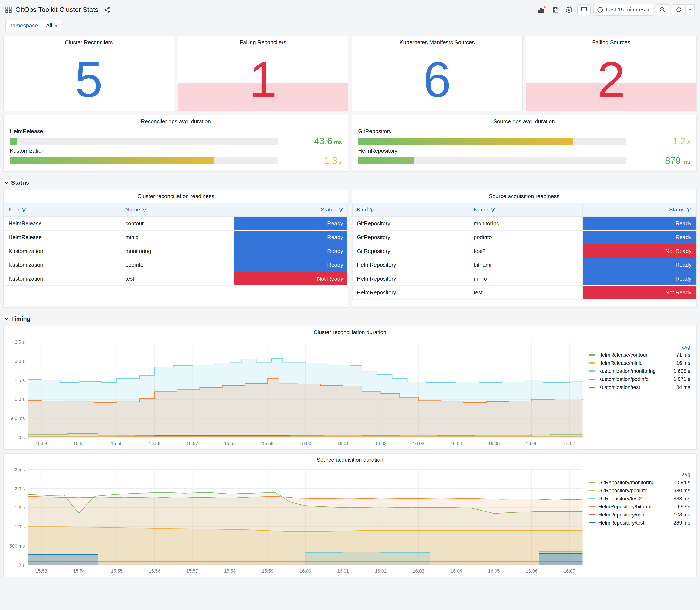 Image resolution: width=700 pixels, height=610 pixels. What do you see at coordinates (63, 265) in the screenshot?
I see `table-cell: Kustomization` at bounding box center [63, 265].